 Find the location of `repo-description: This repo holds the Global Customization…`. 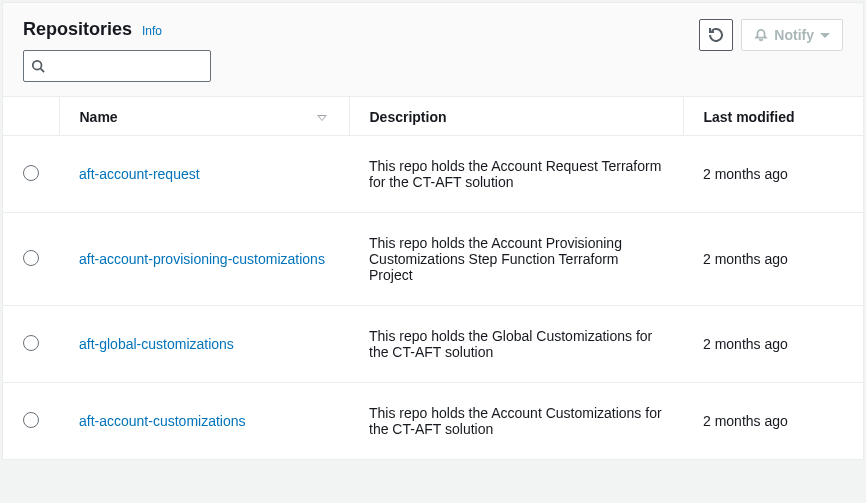

repo-description: This repo holds the Global Customization… is located at coordinates (516, 344).